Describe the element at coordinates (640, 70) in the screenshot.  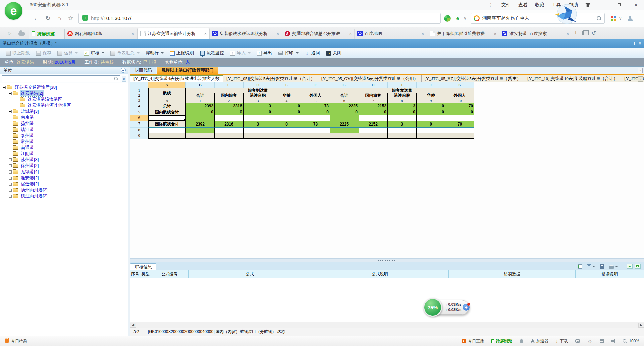
I see `page-tabs-more-icon: »` at that location.